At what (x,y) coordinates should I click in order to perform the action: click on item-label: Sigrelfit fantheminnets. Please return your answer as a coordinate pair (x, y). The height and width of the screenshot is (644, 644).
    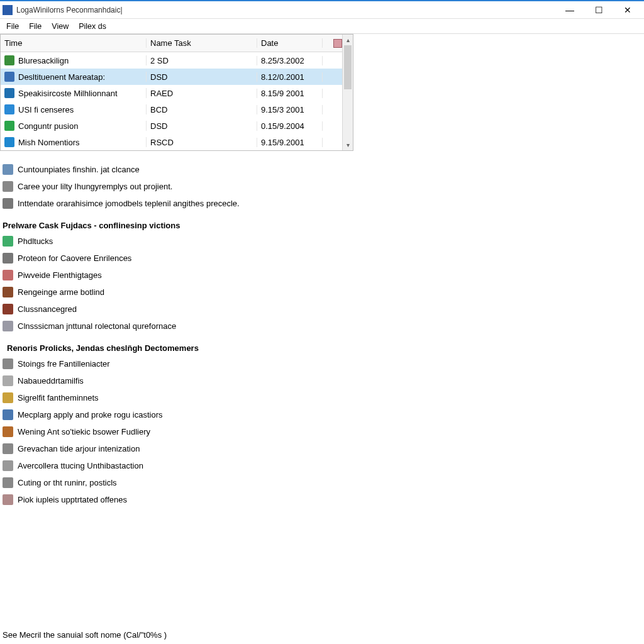
    Looking at the image, I should click on (58, 397).